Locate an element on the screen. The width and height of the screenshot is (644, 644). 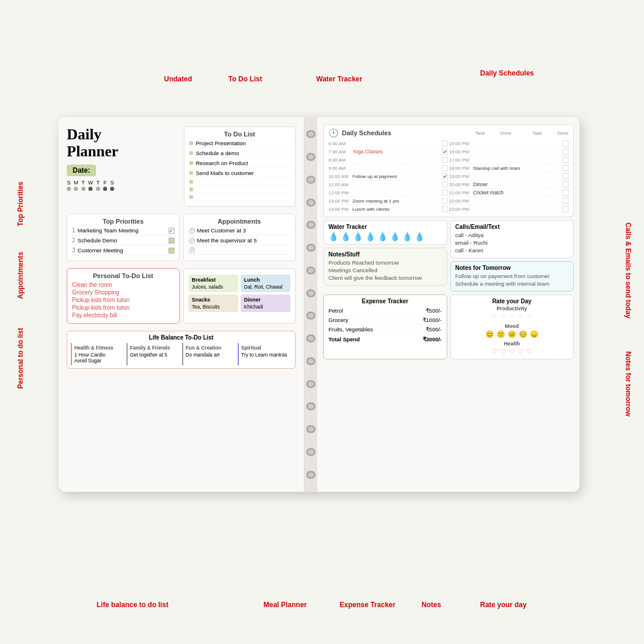
annotation-top-priorities: Top Priorities is located at coordinates (20, 204).